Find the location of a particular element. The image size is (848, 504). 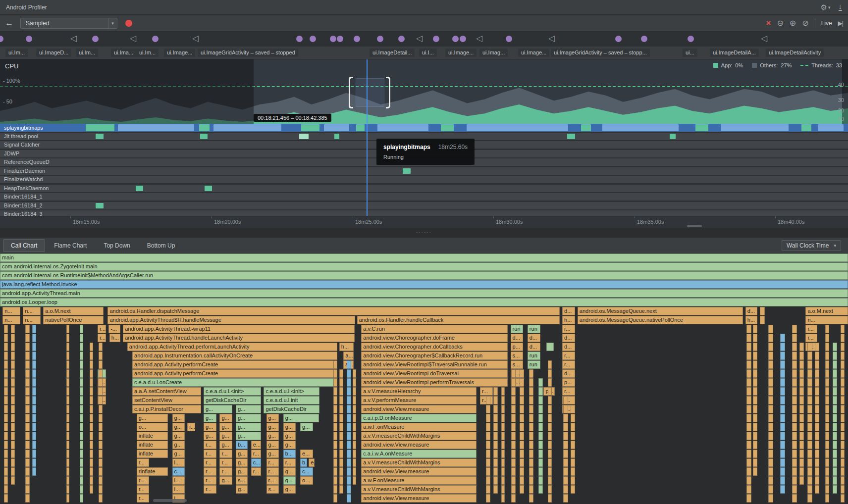

call-chart-block: d... is located at coordinates (534, 338).